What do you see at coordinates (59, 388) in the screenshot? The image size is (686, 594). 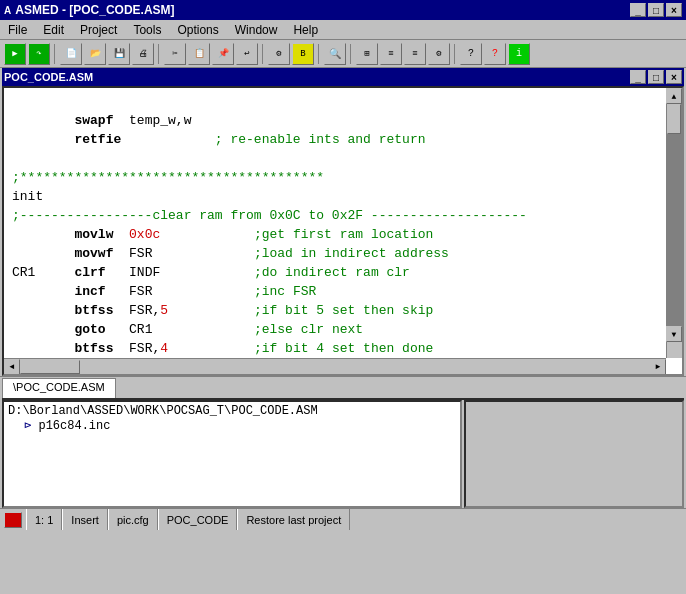 I see `tab-poc-code: \POC_CODE.ASM` at bounding box center [59, 388].